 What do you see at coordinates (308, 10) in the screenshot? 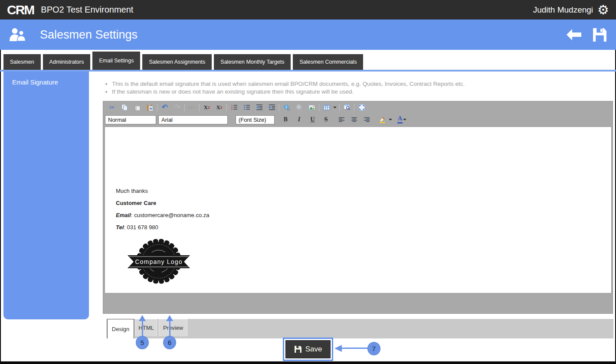
I see `top-bar: CRM BPO2 Test Environment Judith Mudzeng…` at bounding box center [308, 10].